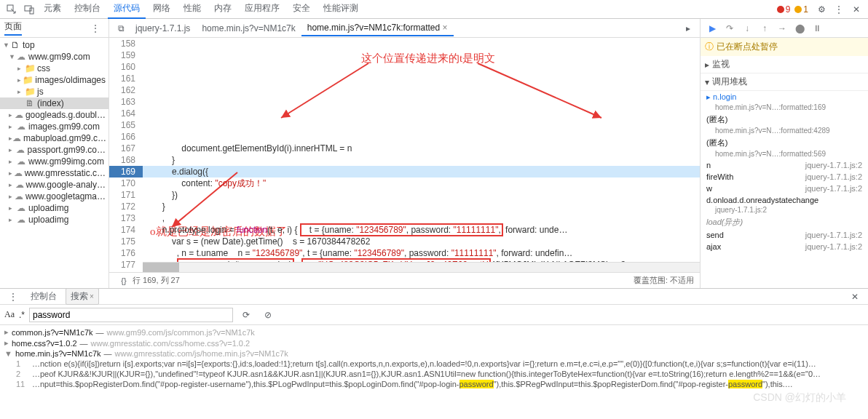 This screenshot has width=868, height=419. What do you see at coordinates (730, 28) in the screenshot?
I see `step-over-icon: ↷` at bounding box center [730, 28].